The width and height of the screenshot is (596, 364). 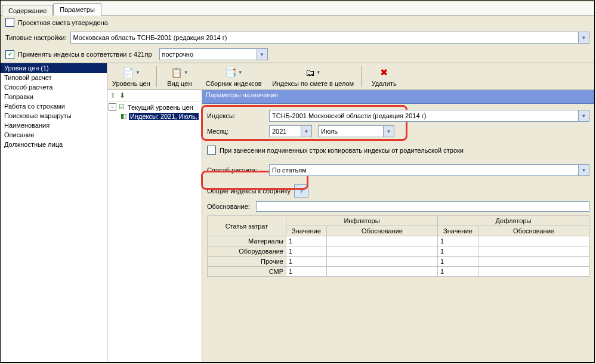 I want to click on copy-indexes-label: При занесении подчиненных строк копирова…, so click(x=341, y=150).